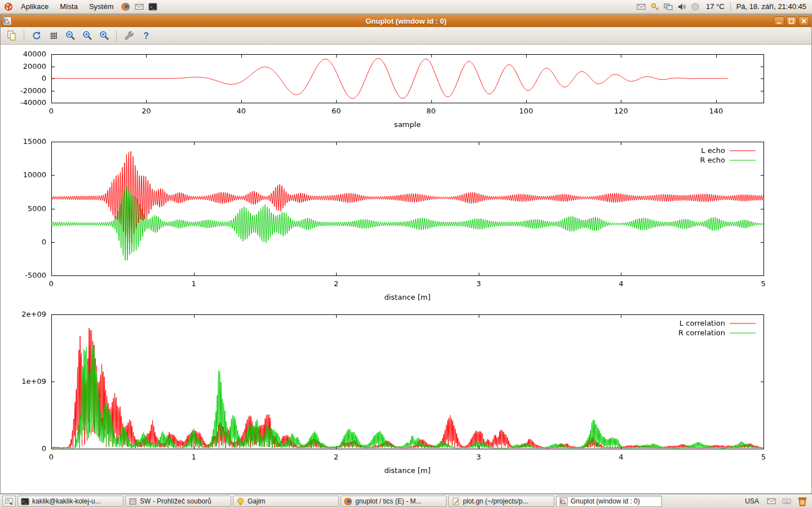  I want to click on firefox-icon, so click(348, 501).